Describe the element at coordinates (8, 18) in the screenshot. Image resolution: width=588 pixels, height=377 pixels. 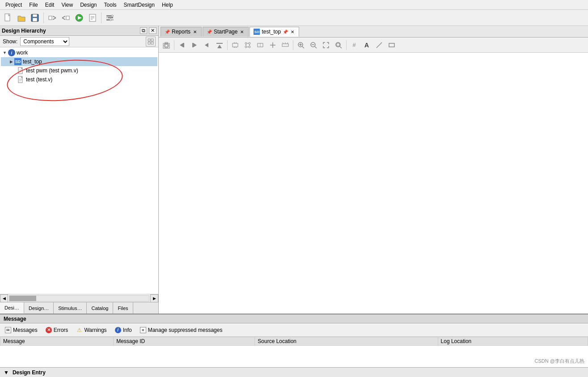
I see `new-file-btn` at that location.